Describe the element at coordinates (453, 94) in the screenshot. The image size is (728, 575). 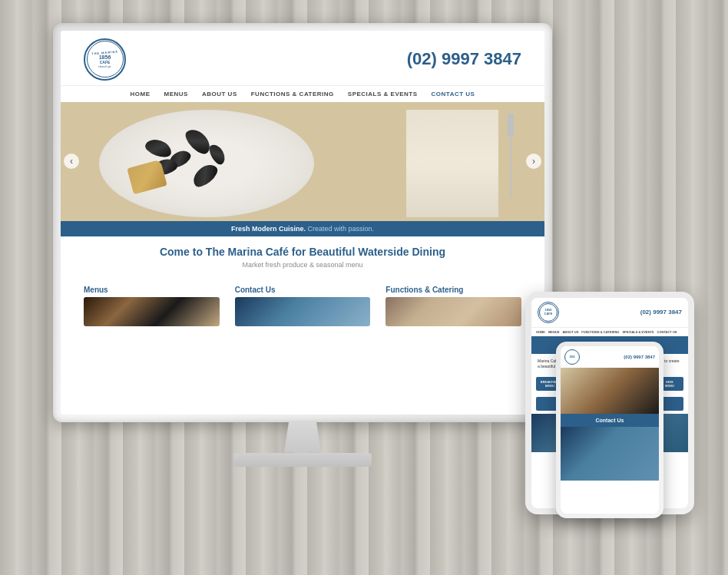
I see `nav-contact: CONTACT US` at that location.